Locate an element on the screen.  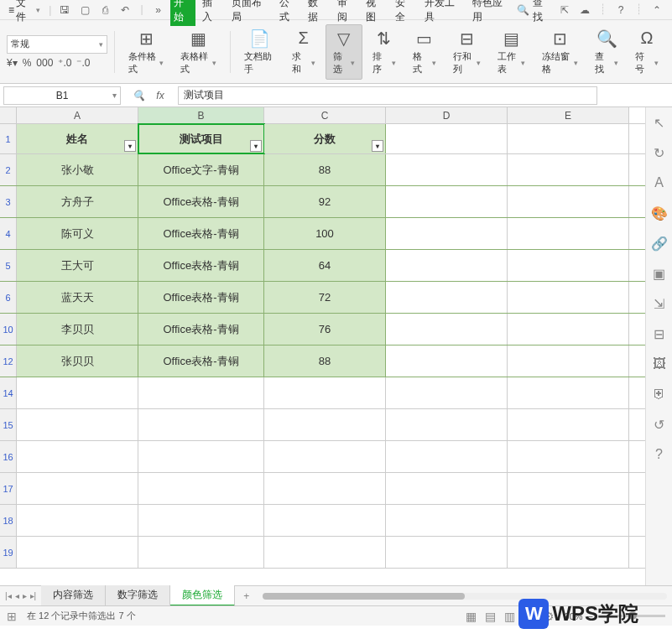
cell: 王大可 is located at coordinates (77, 265).